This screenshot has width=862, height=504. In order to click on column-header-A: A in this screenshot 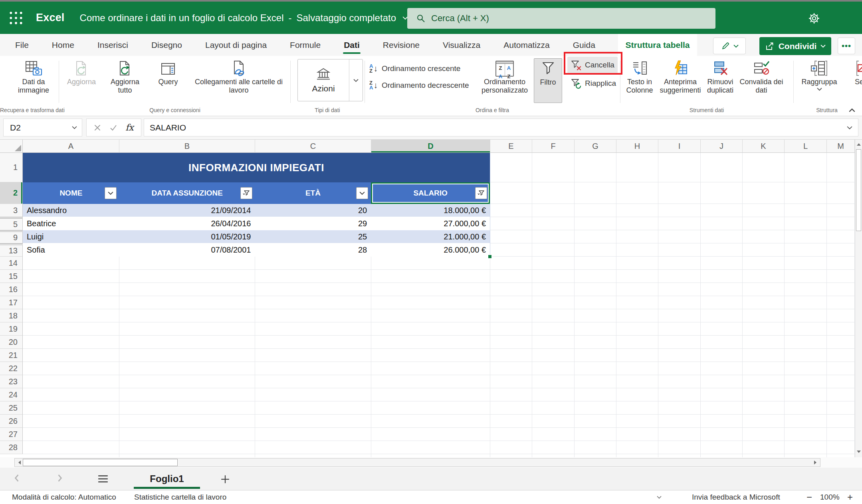, I will do `click(71, 146)`.